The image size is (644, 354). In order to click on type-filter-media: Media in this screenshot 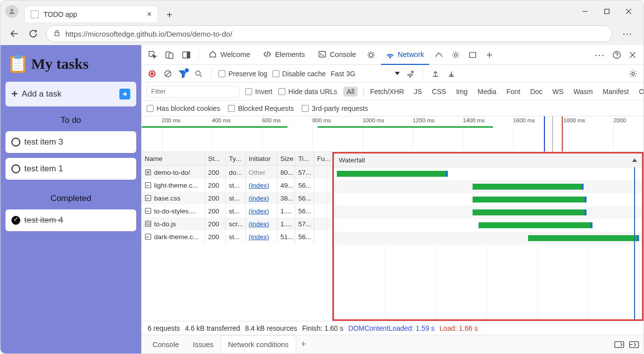, I will do `click(487, 92)`.